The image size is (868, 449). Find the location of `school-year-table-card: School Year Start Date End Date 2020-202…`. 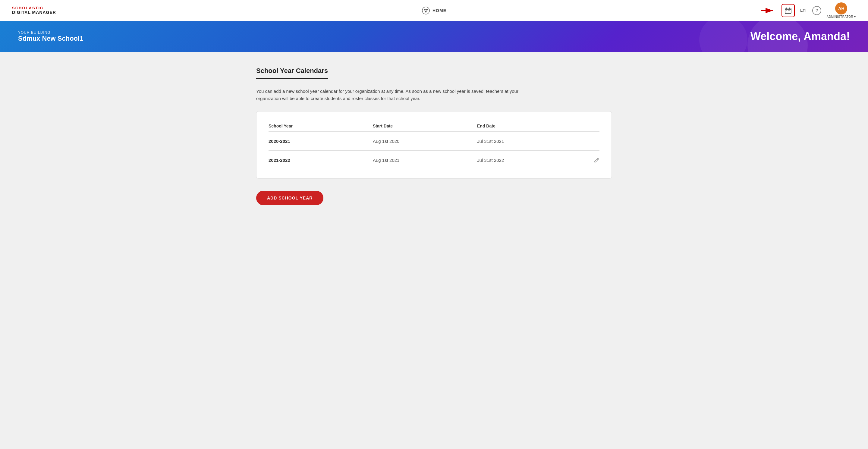

school-year-table-card: School Year Start Date End Date 2020-202… is located at coordinates (434, 145).